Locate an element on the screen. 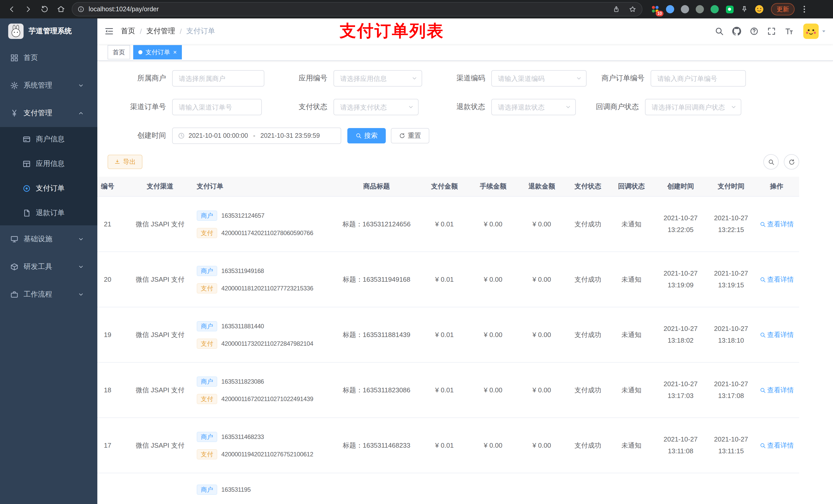  breadcrumb-payment: 支付管理 is located at coordinates (161, 31).